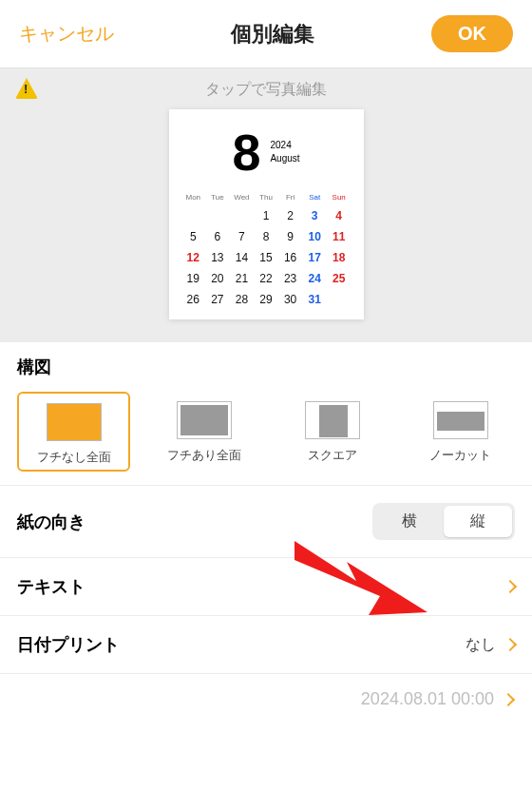 The height and width of the screenshot is (791, 532). I want to click on calendar-day: 25, so click(339, 279).